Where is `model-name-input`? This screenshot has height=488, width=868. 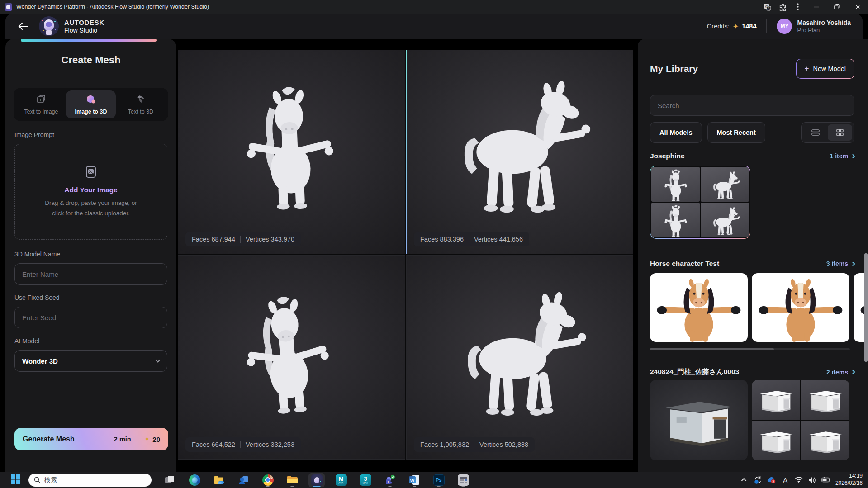 model-name-input is located at coordinates (91, 274).